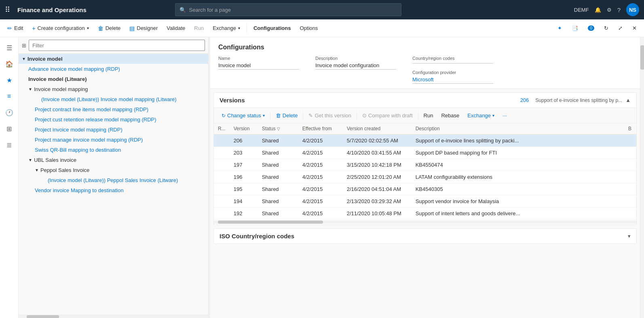  I want to click on cell-created: 2/11/2020 10:05:48 PM, so click(377, 214).